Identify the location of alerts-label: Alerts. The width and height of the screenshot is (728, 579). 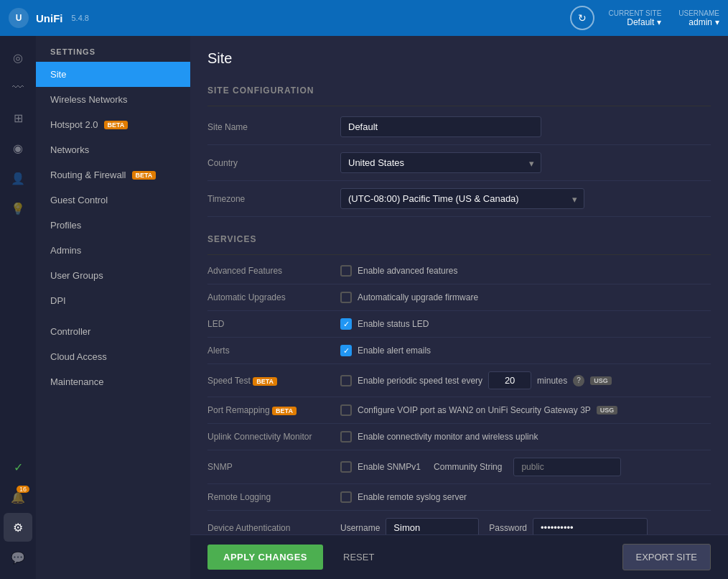
(274, 351).